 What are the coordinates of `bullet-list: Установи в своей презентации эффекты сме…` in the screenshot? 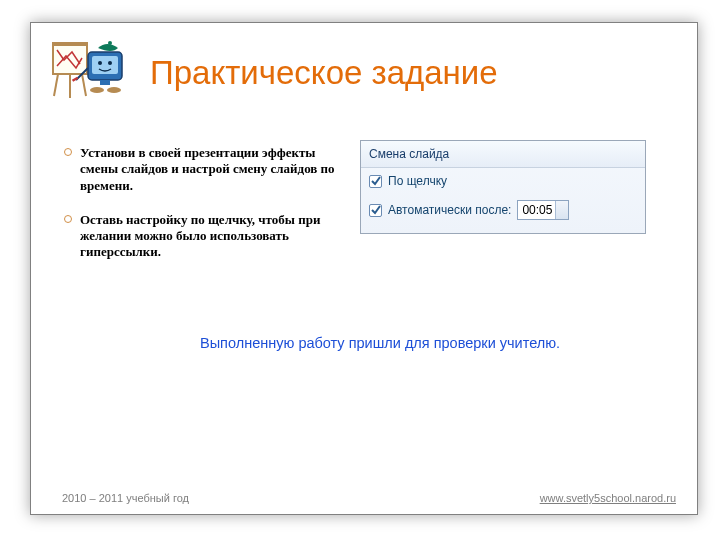 It's located at (204, 212).